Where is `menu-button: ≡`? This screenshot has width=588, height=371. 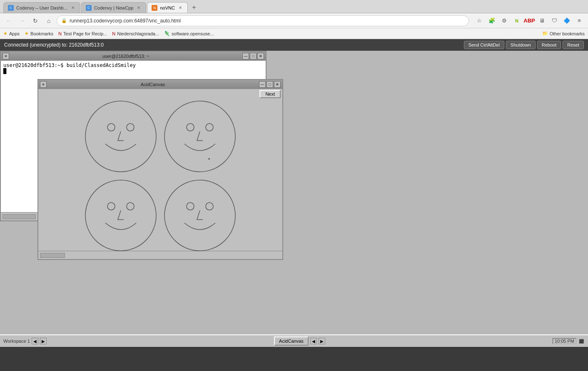
menu-button: ≡ is located at coordinates (579, 21).